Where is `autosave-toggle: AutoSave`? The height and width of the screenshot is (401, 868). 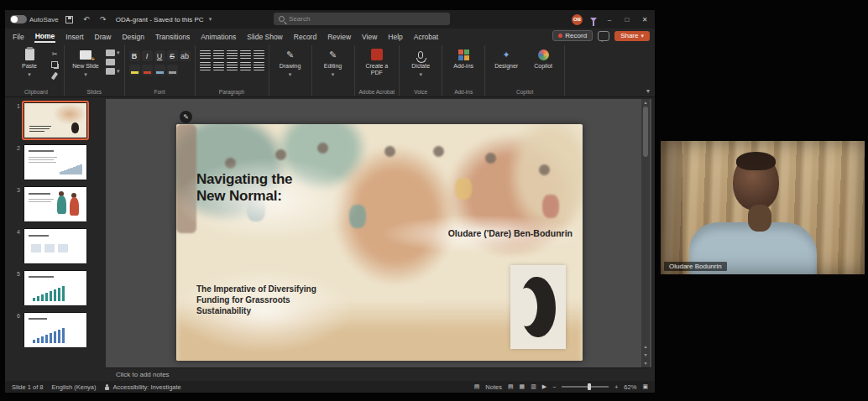 autosave-toggle: AutoSave is located at coordinates (34, 19).